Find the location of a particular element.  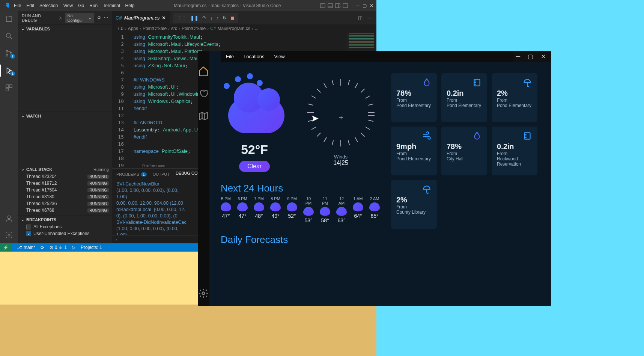

home-icon is located at coordinates (204, 71).